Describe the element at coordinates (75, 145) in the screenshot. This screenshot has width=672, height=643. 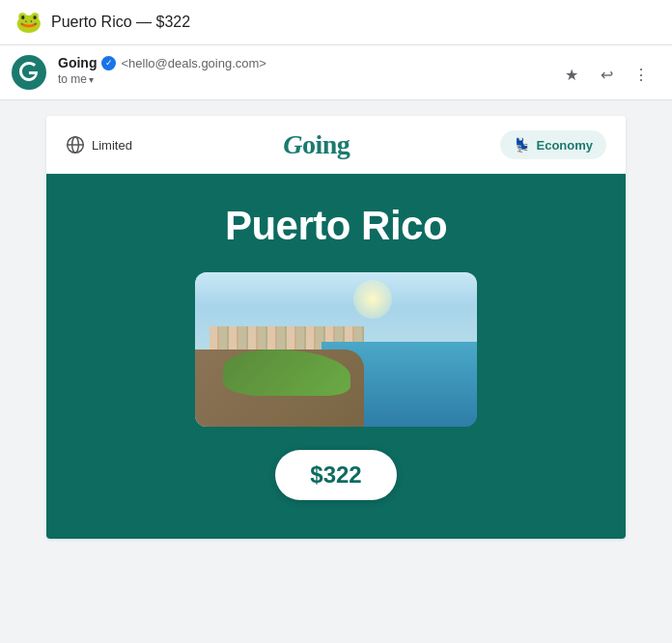
I see `globe-icon` at that location.